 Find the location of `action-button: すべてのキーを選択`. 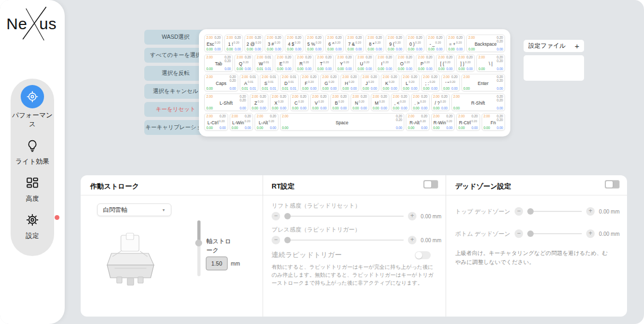

action-button: すべてのキーを選択 is located at coordinates (176, 55).